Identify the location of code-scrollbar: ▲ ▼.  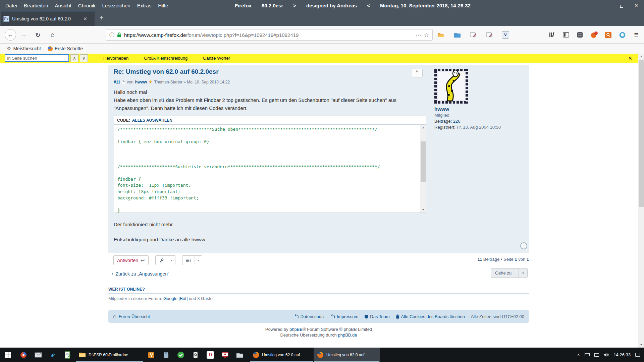
(423, 169).